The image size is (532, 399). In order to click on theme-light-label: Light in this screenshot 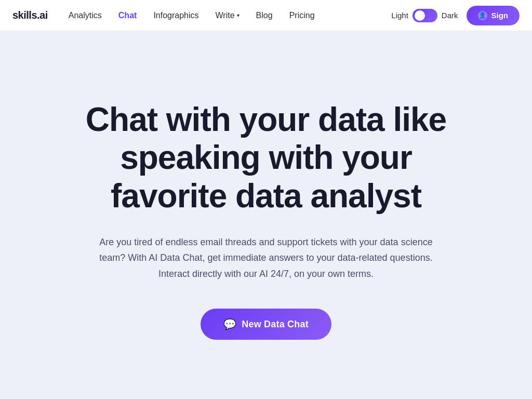, I will do `click(400, 16)`.